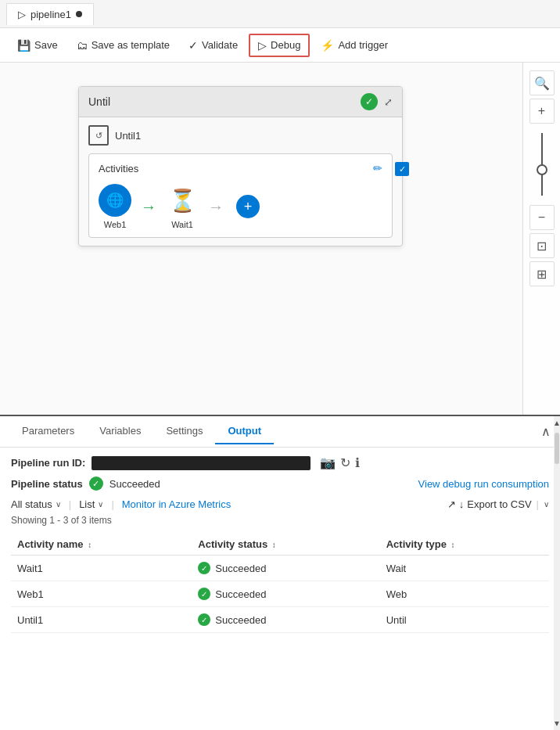 This screenshot has height=730, width=560. I want to click on pipeline-tab-label: pipeline1, so click(51, 14).